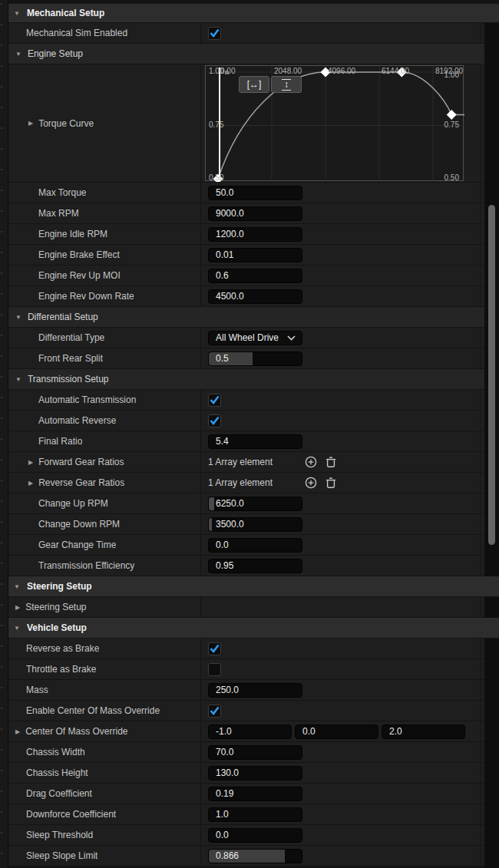 Image resolution: width=499 pixels, height=868 pixels. I want to click on x-axis-tick-label: 6144.00, so click(395, 71).